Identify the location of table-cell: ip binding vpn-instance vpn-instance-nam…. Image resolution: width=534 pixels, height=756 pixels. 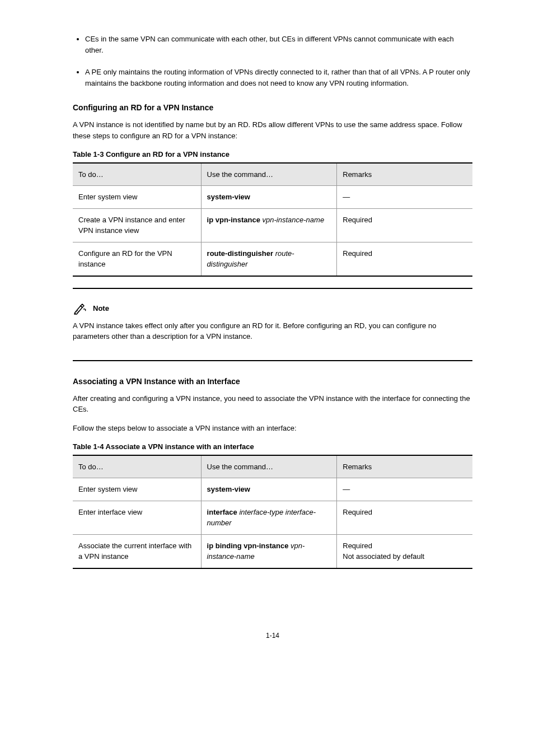
(269, 551).